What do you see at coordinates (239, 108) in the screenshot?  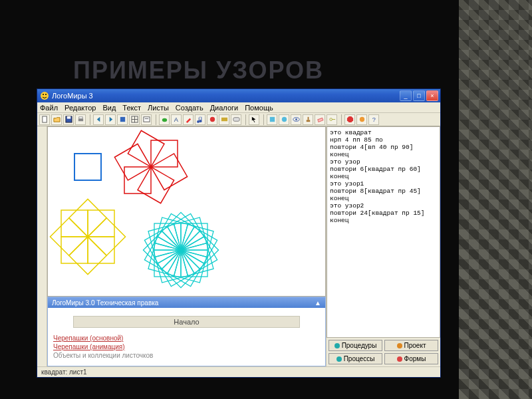 I see `menubar: Файл Редактор Вид Текст Листы Создать Ди…` at bounding box center [239, 108].